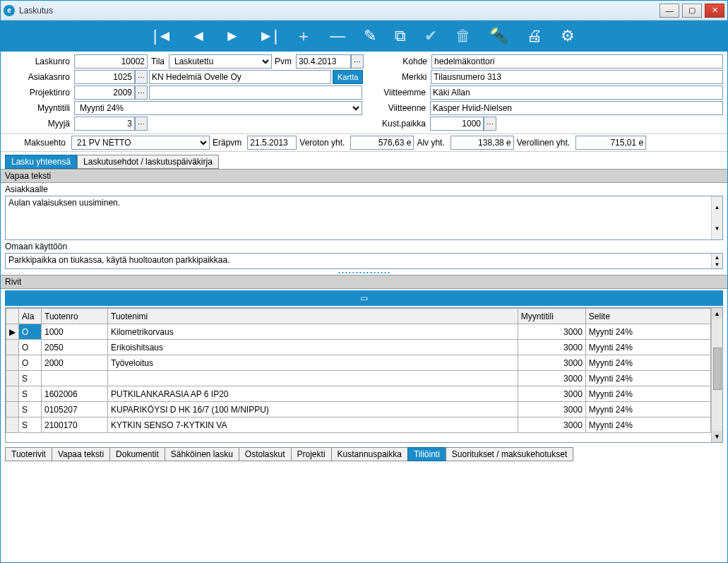  Describe the element at coordinates (323, 61) in the screenshot. I see `pvm-input` at that location.